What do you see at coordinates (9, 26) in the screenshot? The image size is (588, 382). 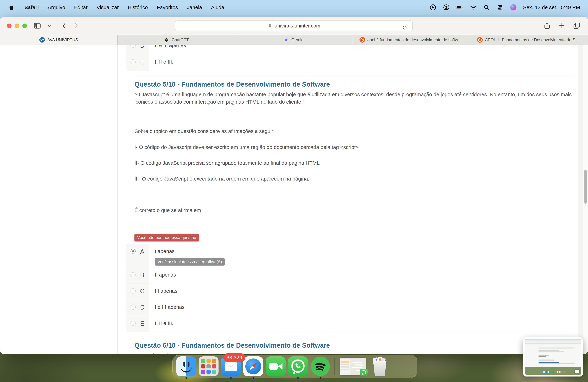 I see `close-window-button` at bounding box center [9, 26].